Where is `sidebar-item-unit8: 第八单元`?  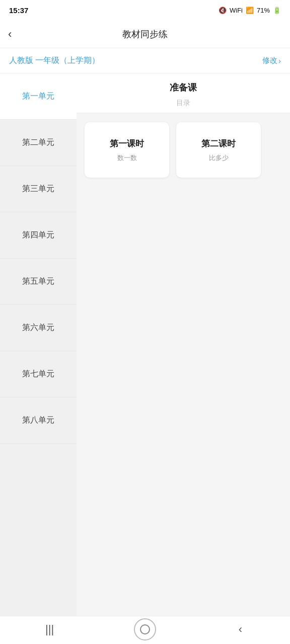
sidebar-item-unit8: 第八单元 is located at coordinates (38, 421).